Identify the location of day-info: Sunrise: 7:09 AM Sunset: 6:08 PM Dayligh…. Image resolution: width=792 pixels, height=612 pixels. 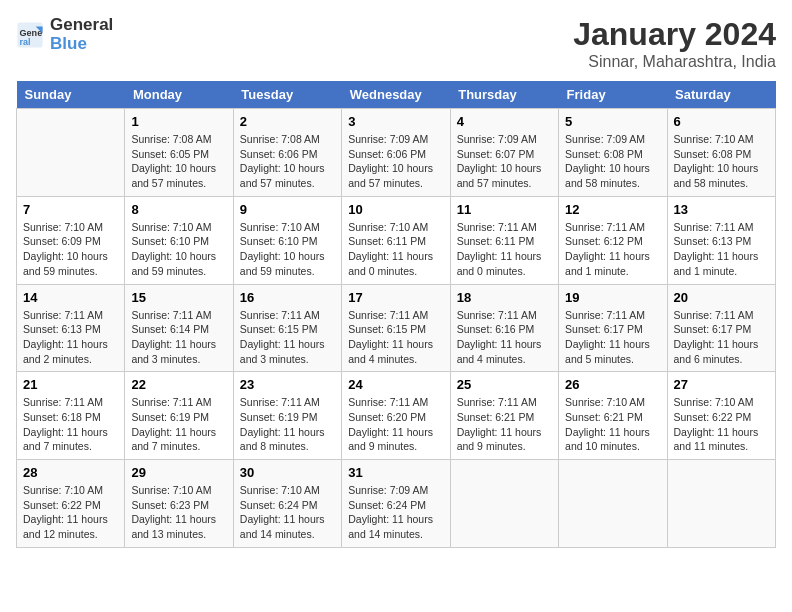
(612, 162).